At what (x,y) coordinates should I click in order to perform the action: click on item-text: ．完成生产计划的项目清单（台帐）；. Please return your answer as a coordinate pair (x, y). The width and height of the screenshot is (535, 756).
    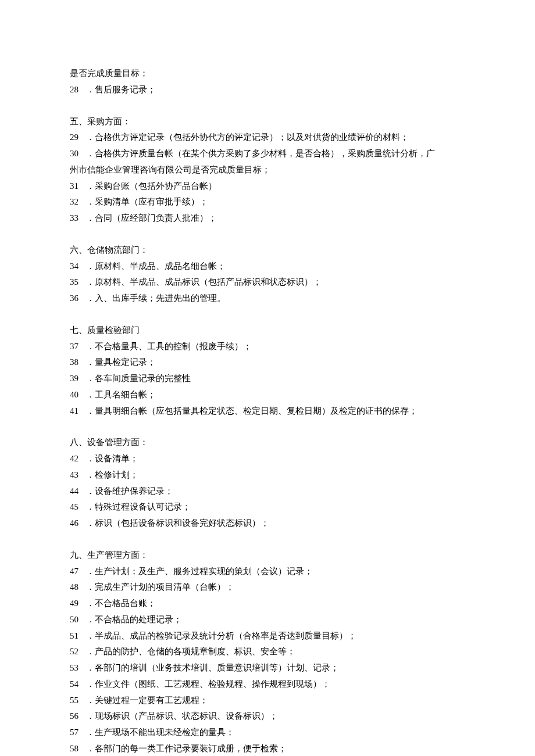
    Looking at the image, I should click on (276, 587).